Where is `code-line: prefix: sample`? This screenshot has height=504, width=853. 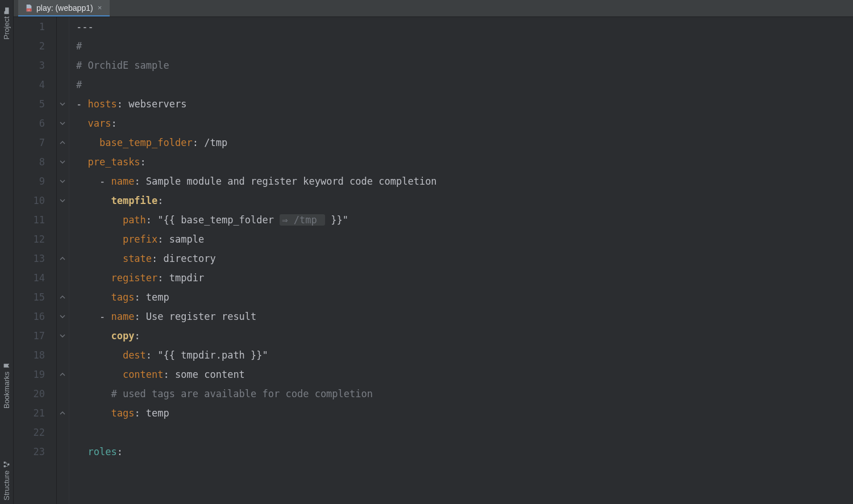
code-line: prefix: sample is located at coordinates (465, 239).